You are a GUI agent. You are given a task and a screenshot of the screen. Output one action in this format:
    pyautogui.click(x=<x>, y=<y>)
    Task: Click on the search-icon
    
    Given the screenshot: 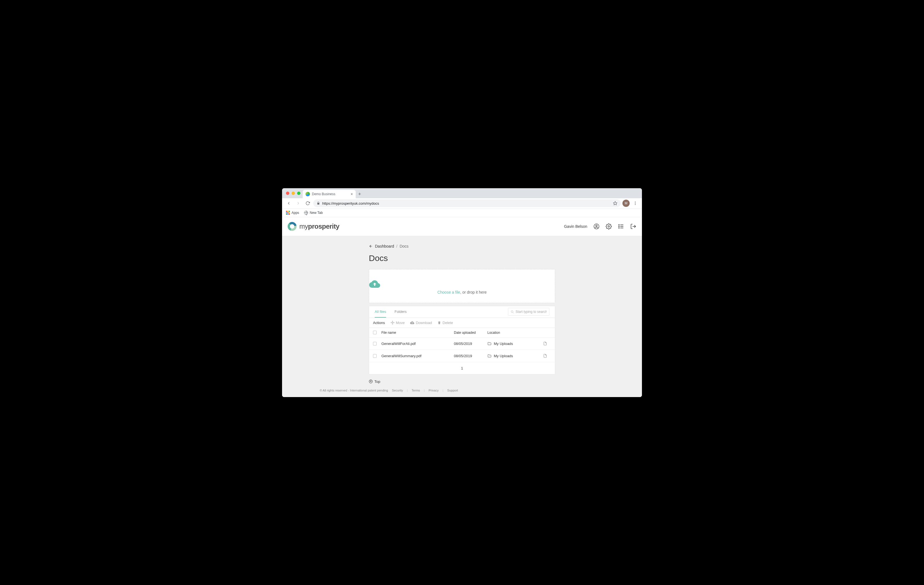 What is the action you would take?
    pyautogui.click(x=512, y=311)
    